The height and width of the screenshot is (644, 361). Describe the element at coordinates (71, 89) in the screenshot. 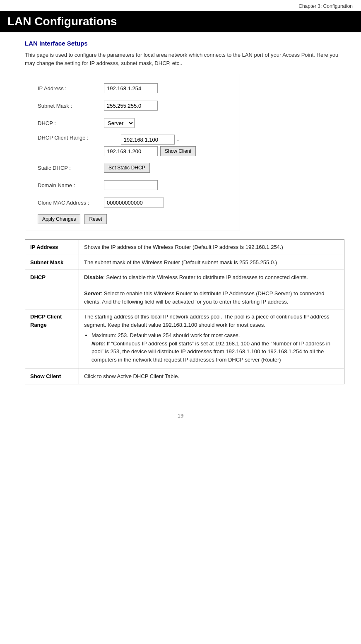

I see `ip-address-label: IP Address :` at that location.